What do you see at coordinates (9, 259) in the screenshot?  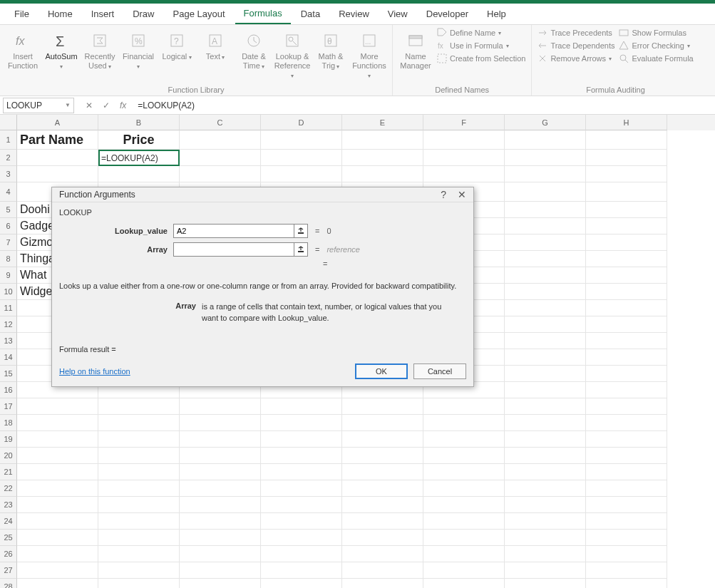 I see `row-header: 8` at bounding box center [9, 259].